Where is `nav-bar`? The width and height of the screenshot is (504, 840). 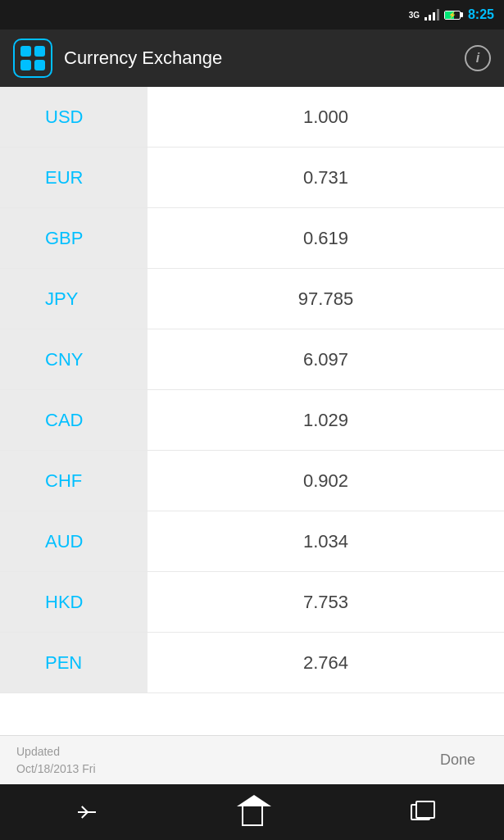 nav-bar is located at coordinates (252, 812).